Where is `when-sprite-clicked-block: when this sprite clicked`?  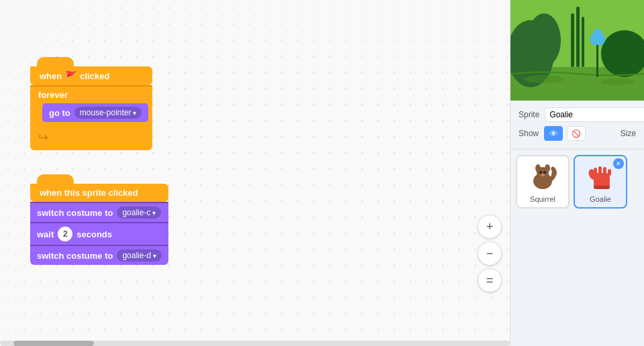
when-sprite-clicked-block: when this sprite clicked is located at coordinates (99, 193).